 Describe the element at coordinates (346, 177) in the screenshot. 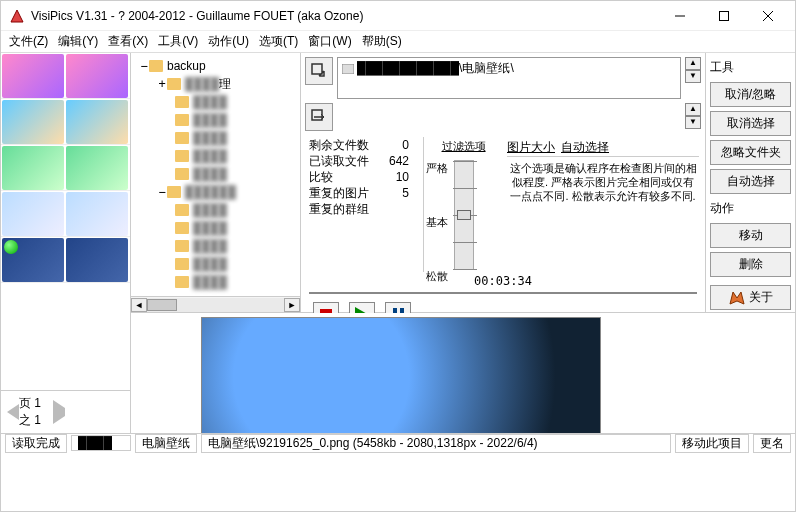

I see `stat-label: 比较` at that location.